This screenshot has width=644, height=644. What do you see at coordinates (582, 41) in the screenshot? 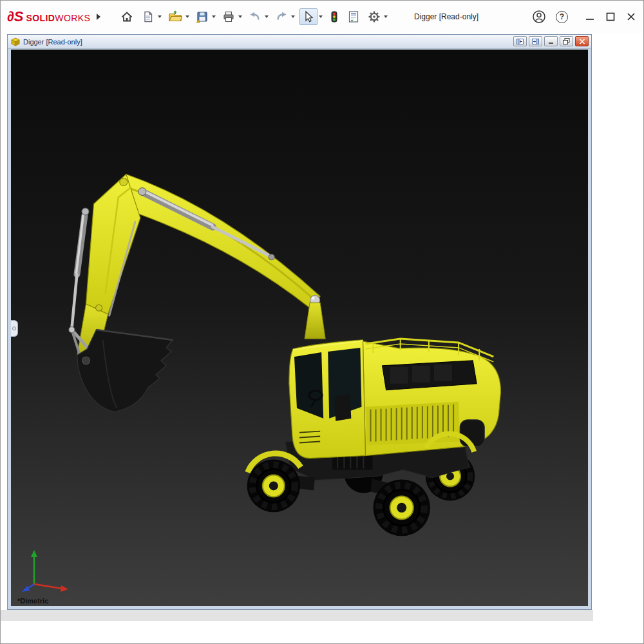
I see `doc-close-button` at bounding box center [582, 41].